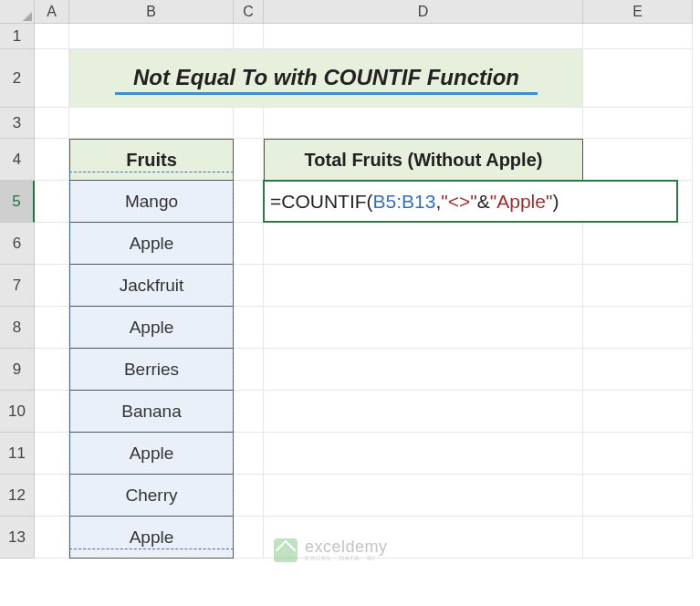  I want to click on row-header-8: 8, so click(17, 328).